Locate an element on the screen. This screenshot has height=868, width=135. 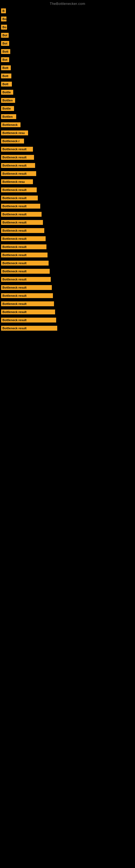
label-box: Bottleneck is located at coordinates (11, 125).